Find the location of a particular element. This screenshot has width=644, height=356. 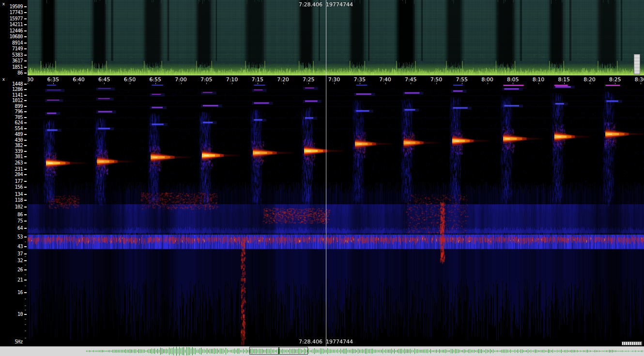

main-freq-tick-label: 1141 is located at coordinates (17, 95).